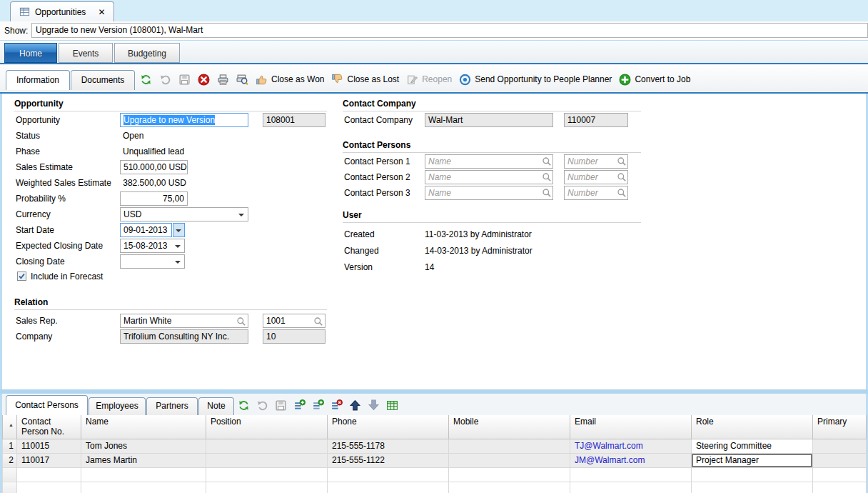 The image size is (868, 493). I want to click on add-row-button, so click(300, 406).